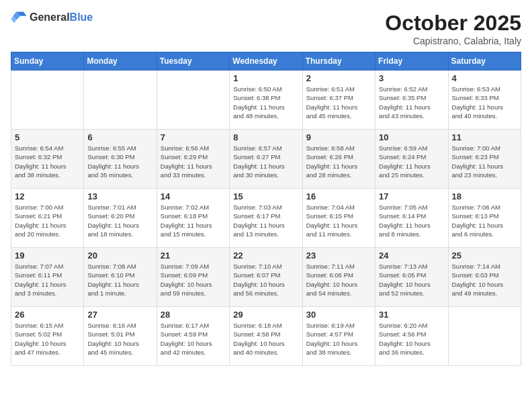 The width and height of the screenshot is (532, 411). What do you see at coordinates (339, 277) in the screenshot?
I see `calendar-cell: 23Sunrise: 7:11 AM Sunset: 6:06 PM Dayli…` at bounding box center [339, 277].